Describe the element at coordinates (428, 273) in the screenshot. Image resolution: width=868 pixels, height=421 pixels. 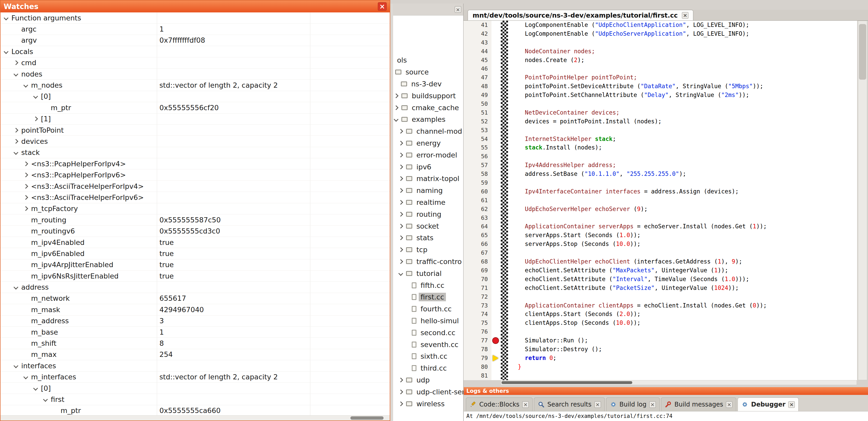
I see `tree-item-tutorial: tutorial` at that location.